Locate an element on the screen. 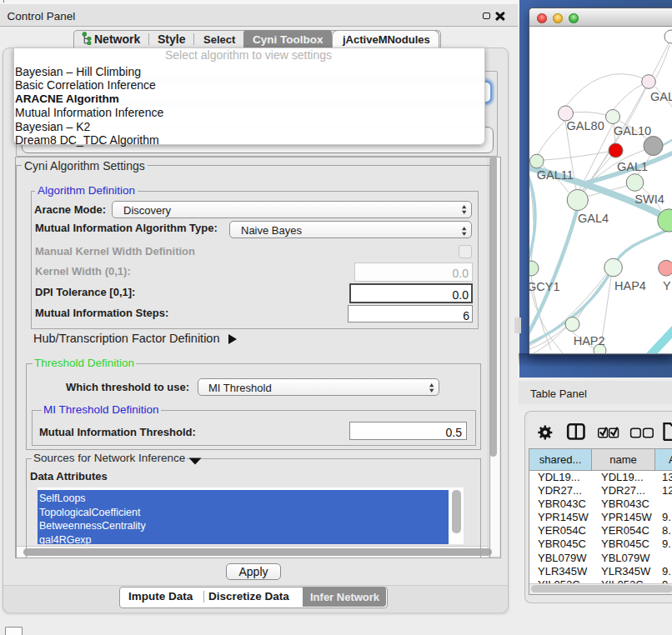 This screenshot has width=672, height=635. svg-text: GAL11 is located at coordinates (555, 175).